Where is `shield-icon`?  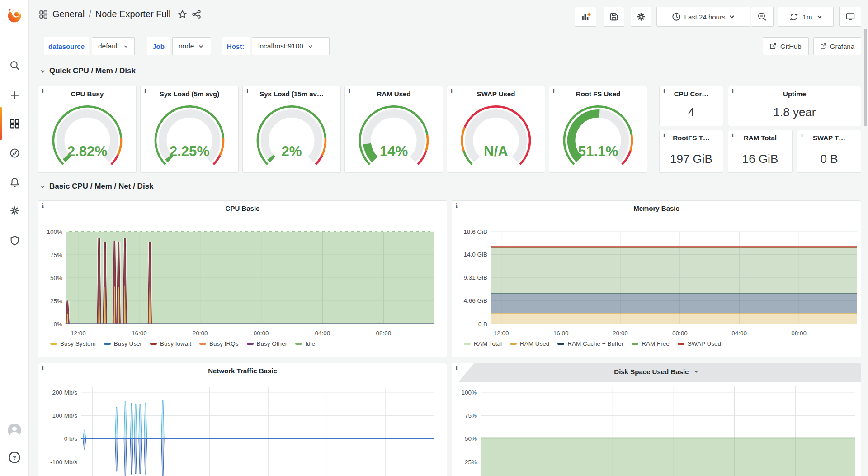 shield-icon is located at coordinates (14, 241).